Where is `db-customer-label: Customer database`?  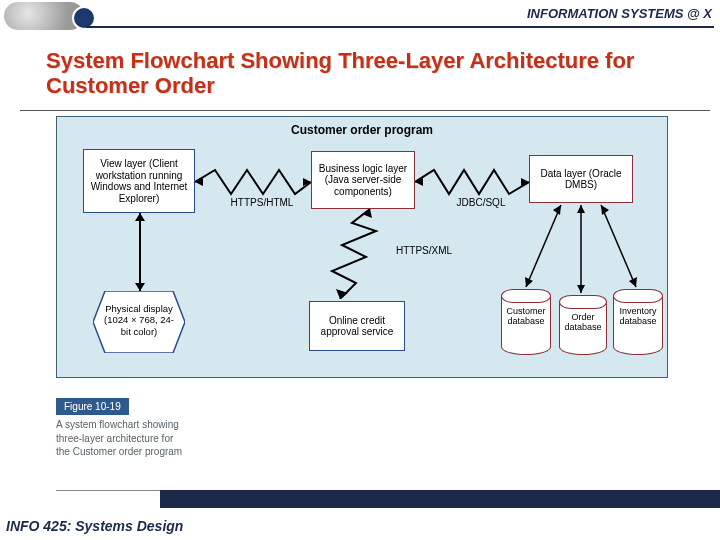 db-customer-label: Customer database is located at coordinates (526, 317).